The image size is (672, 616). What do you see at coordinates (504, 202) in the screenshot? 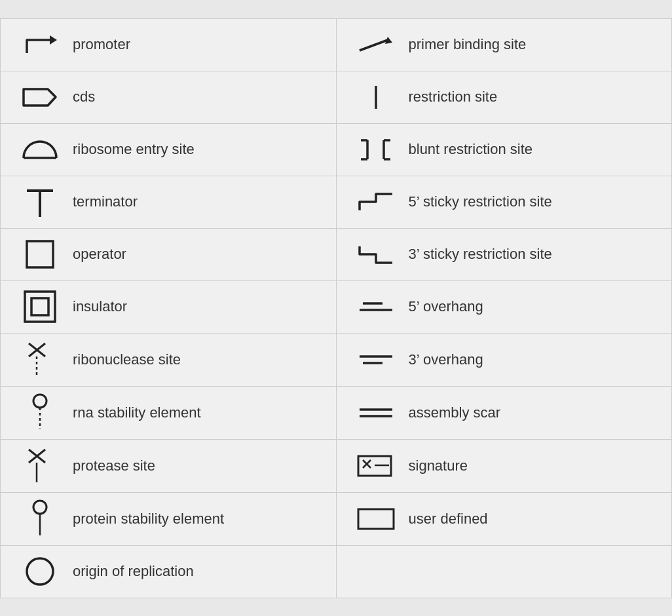
I see `cell-5-sticky: 5’ sticky restriction site` at bounding box center [504, 202].